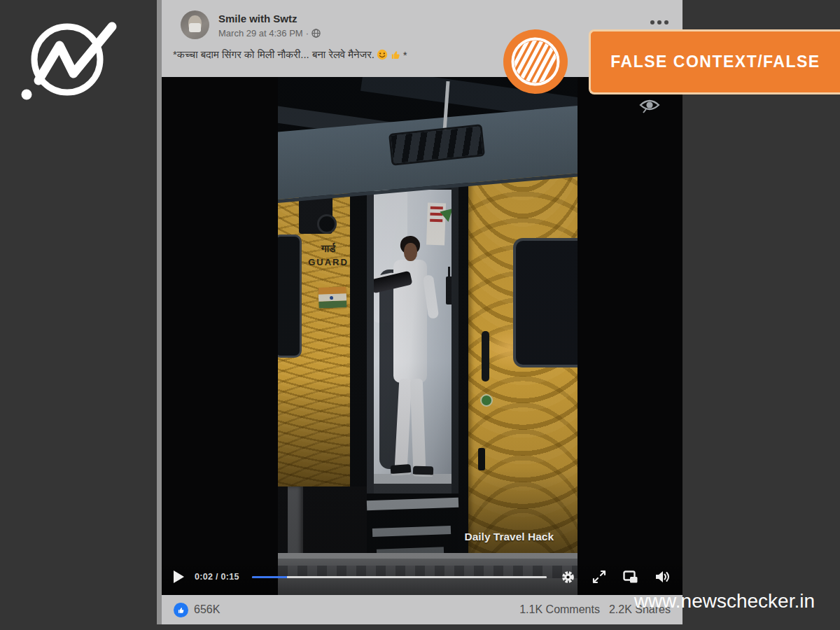 The image size is (840, 630). I want to click on door-window, so click(545, 302).